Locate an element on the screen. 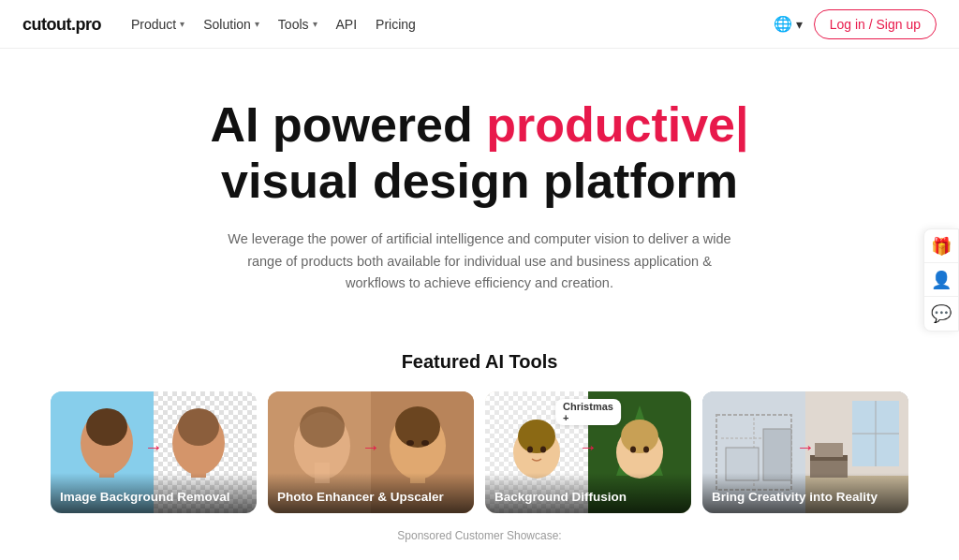 This screenshot has height=560, width=959. christmas-badge: Christmas+ is located at coordinates (588, 412).